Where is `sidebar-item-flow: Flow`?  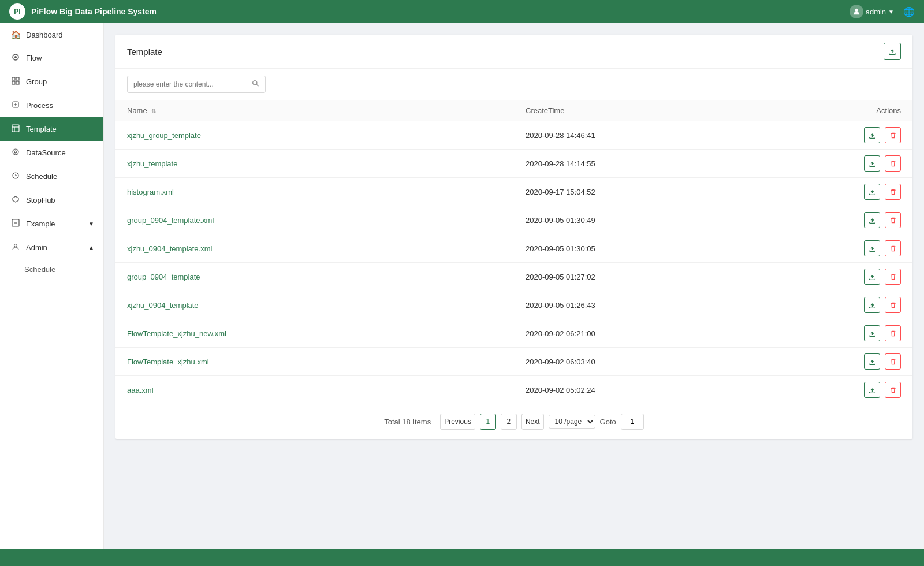 sidebar-item-flow: Flow is located at coordinates (52, 58).